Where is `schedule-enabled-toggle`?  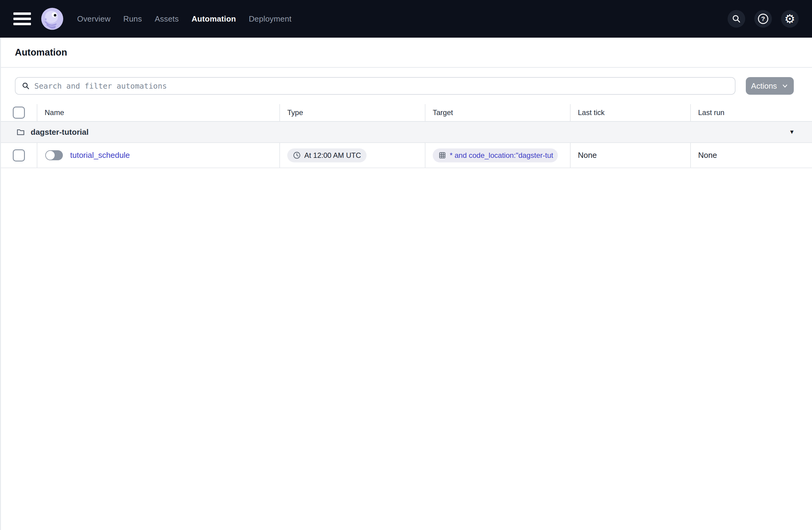
schedule-enabled-toggle is located at coordinates (54, 156).